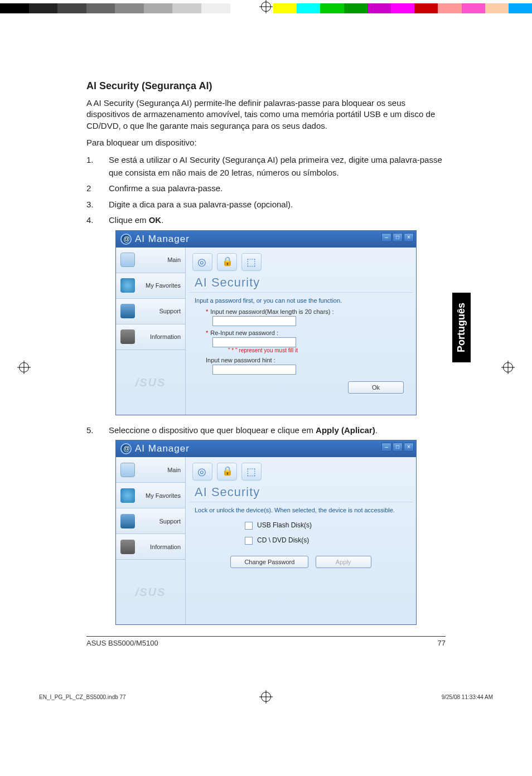 Image resolution: width=532 pixels, height=776 pixels. Describe the element at coordinates (266, 642) in the screenshot. I see `page-footer: ASUS BS5000/M5100 77` at that location.